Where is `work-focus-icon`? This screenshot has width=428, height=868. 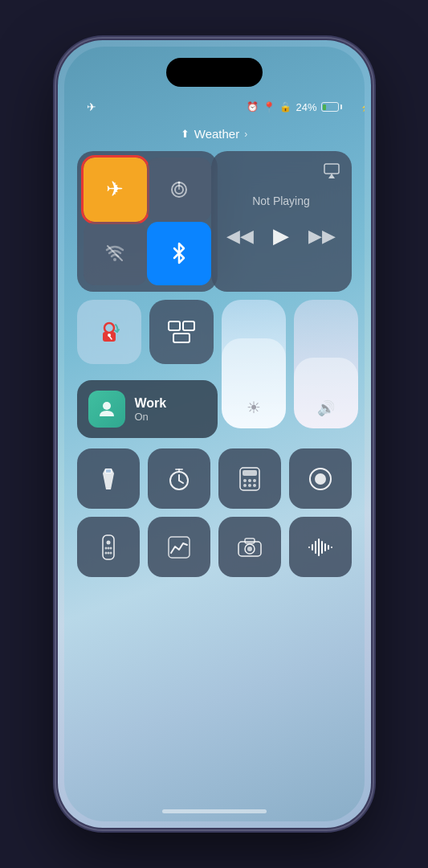
work-focus-icon is located at coordinates (107, 409).